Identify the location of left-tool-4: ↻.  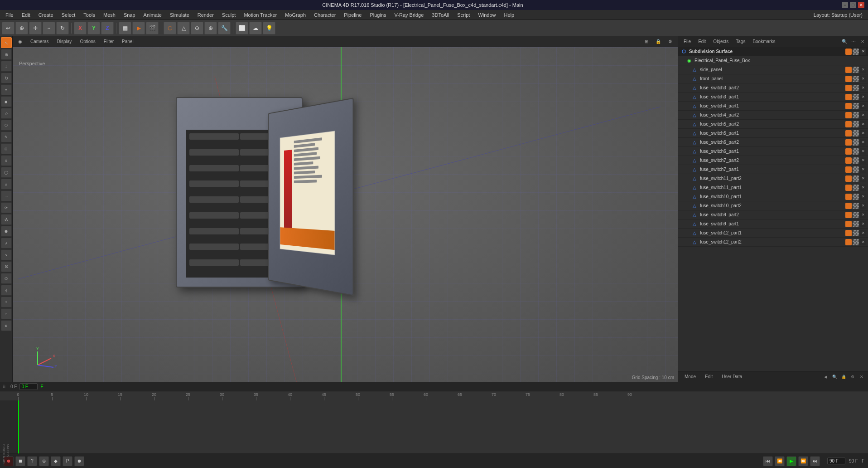
(6, 78).